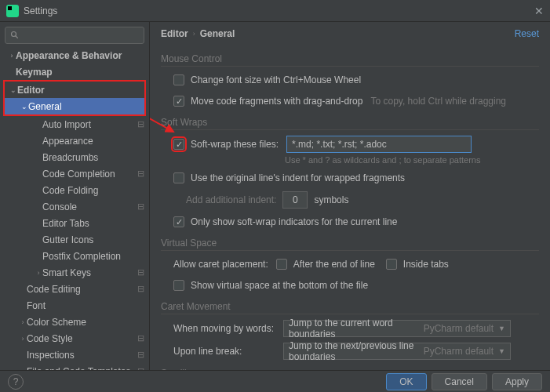  I want to click on sidebar-item-appearance-behavior: ›Appearance & Behavior, so click(75, 55).